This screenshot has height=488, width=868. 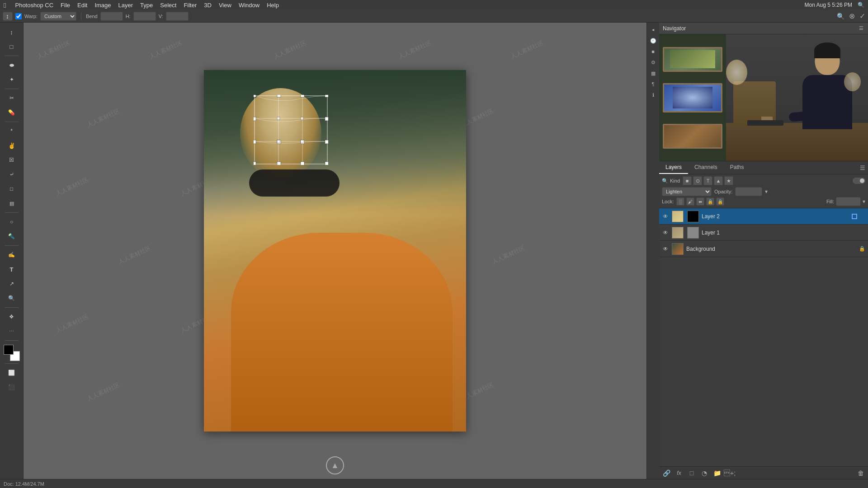 What do you see at coordinates (698, 181) in the screenshot?
I see `filter-adjust-btn: ⊙` at bounding box center [698, 181].